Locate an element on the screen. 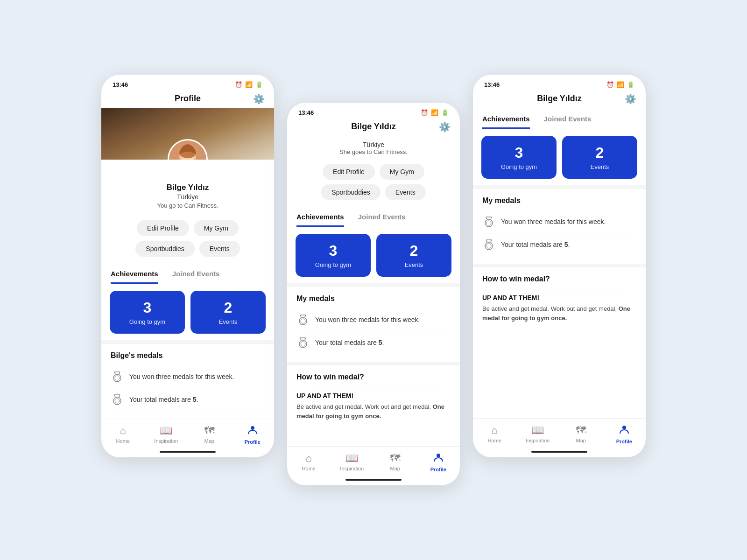  inspiration-icon-1: 📖 is located at coordinates (166, 431).